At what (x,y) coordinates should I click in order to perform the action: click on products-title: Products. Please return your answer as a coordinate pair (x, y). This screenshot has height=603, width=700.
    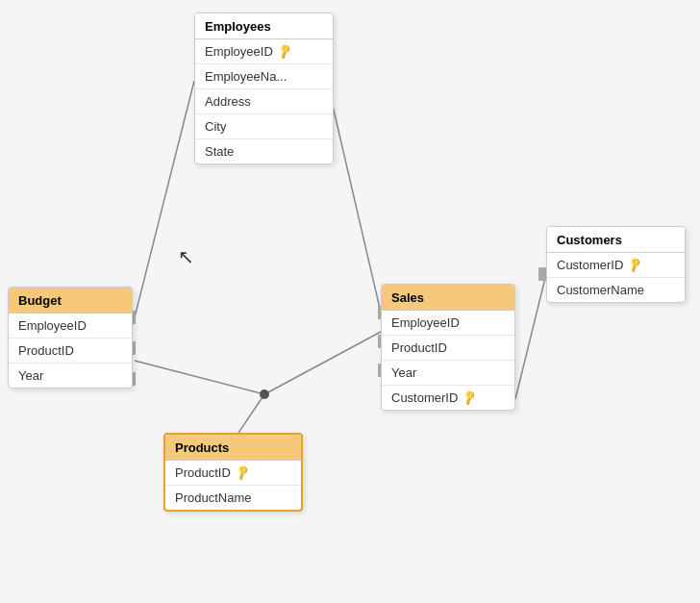
    Looking at the image, I should click on (202, 448).